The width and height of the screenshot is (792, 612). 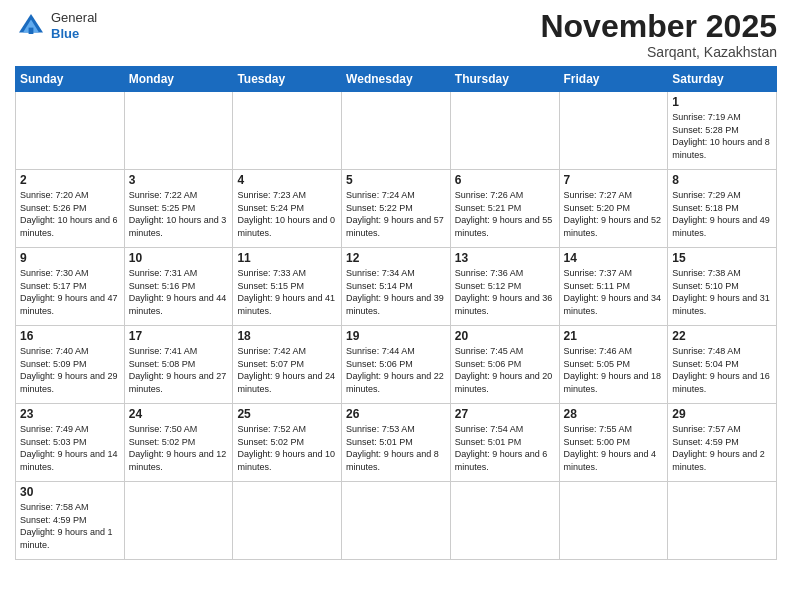 What do you see at coordinates (505, 414) in the screenshot?
I see `day-number: 27` at bounding box center [505, 414].